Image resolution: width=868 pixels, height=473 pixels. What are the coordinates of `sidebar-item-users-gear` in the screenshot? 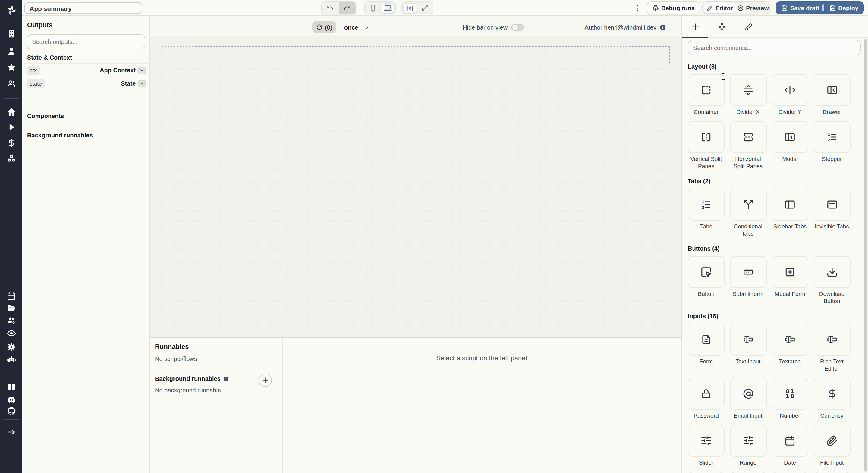 It's located at (11, 321).